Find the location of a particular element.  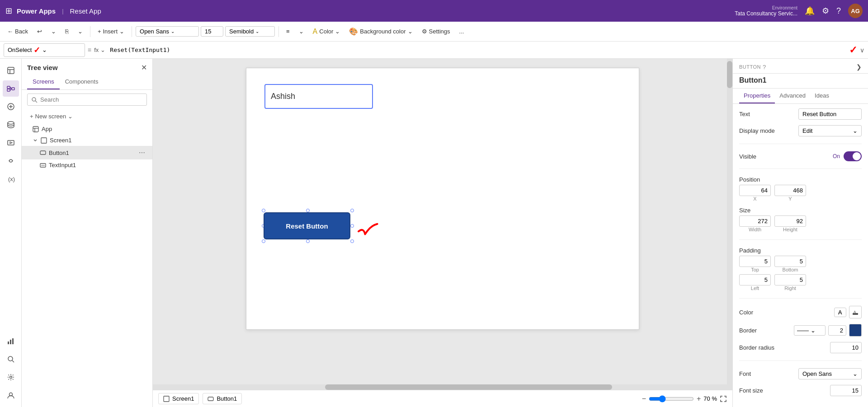

prop-padding-label: Padding is located at coordinates (760, 250).